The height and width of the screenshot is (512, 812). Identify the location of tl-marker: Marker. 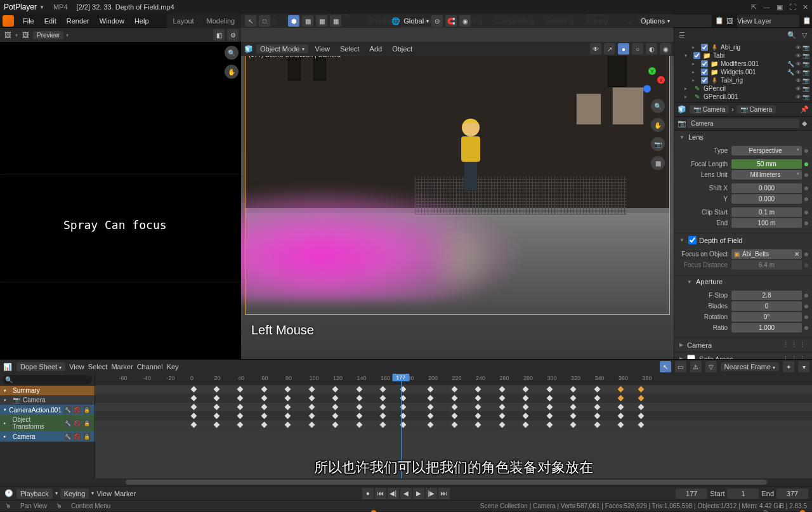
(125, 494).